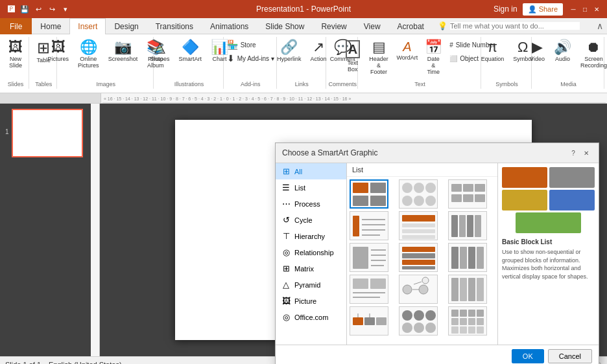 The width and height of the screenshot is (607, 364). Describe the element at coordinates (311, 268) in the screenshot. I see `category-matrix: ⊞ Matrix` at that location.